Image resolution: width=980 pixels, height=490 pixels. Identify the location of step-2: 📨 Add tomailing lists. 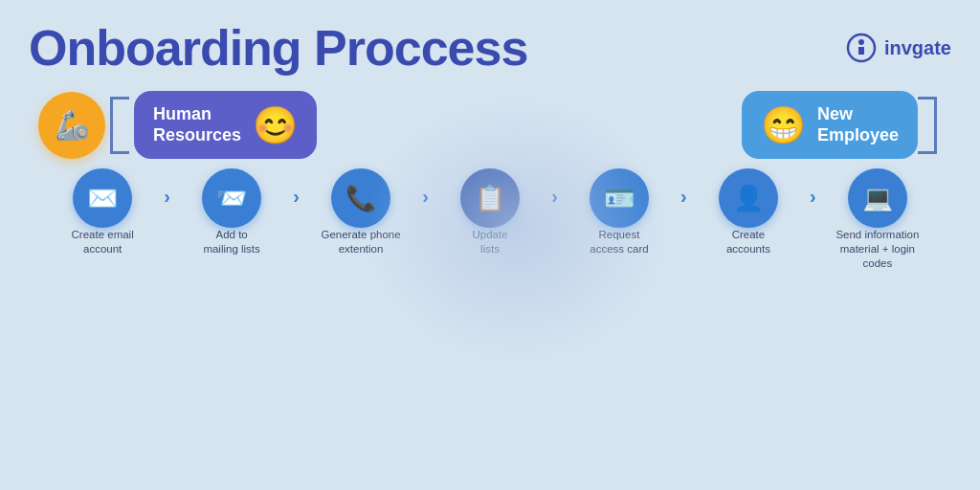
(232, 212).